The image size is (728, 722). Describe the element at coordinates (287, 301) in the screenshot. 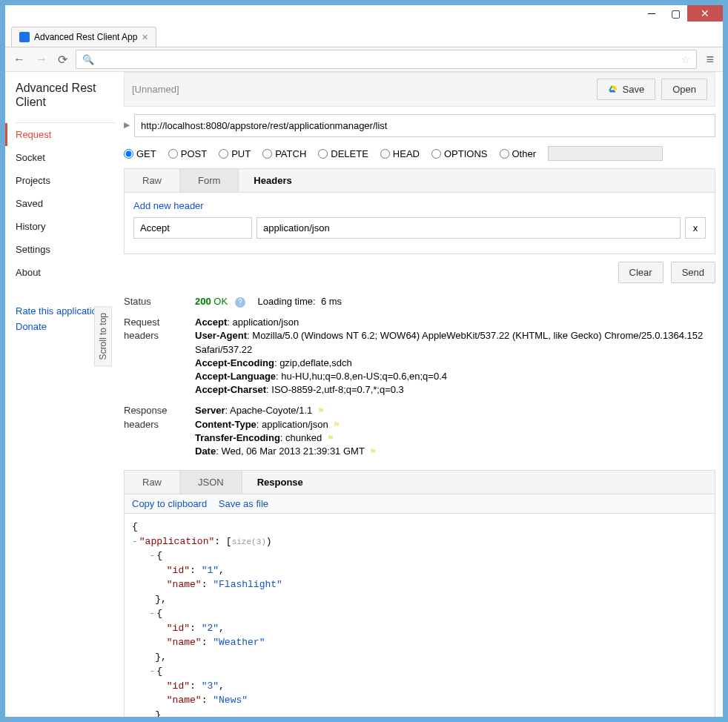

I see `loading-time-label: Loading time:` at that location.